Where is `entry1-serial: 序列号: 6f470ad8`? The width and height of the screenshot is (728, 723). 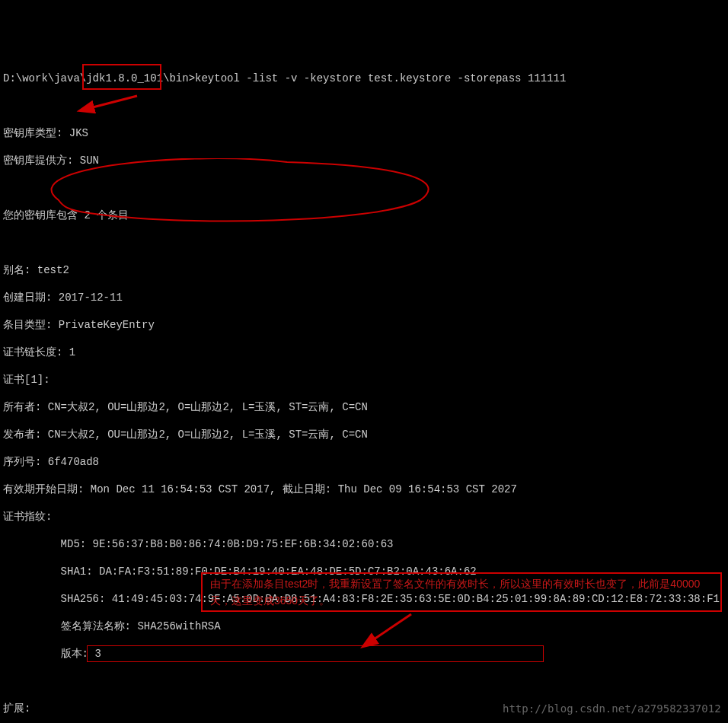
entry1-serial: 序列号: 6f470ad8 is located at coordinates (366, 462).